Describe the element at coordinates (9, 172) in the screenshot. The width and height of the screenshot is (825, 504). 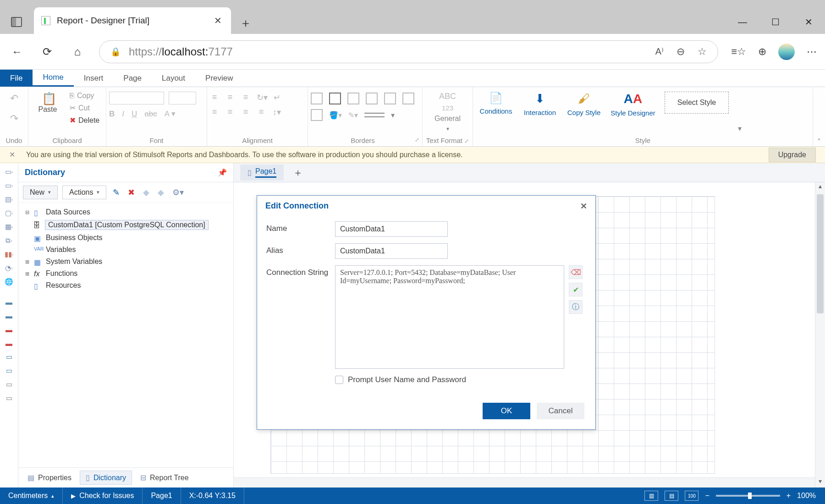
I see `rail-text-icon: ▭›` at that location.